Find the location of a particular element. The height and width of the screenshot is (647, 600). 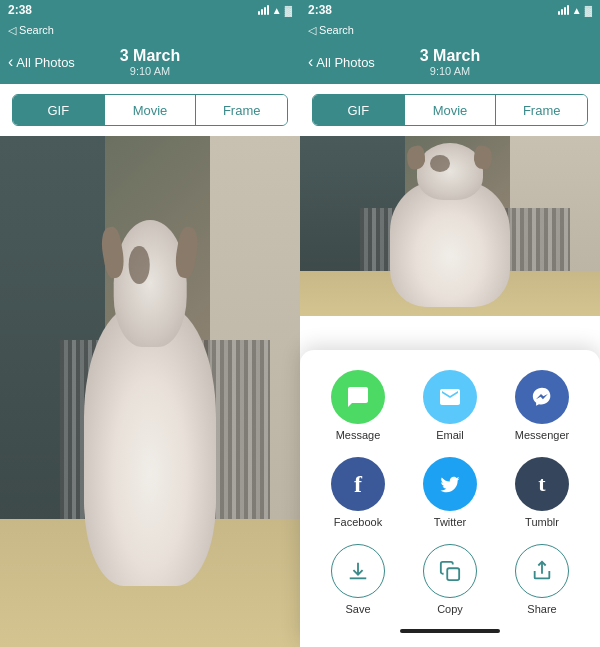

right-signal-icon is located at coordinates (564, 10).